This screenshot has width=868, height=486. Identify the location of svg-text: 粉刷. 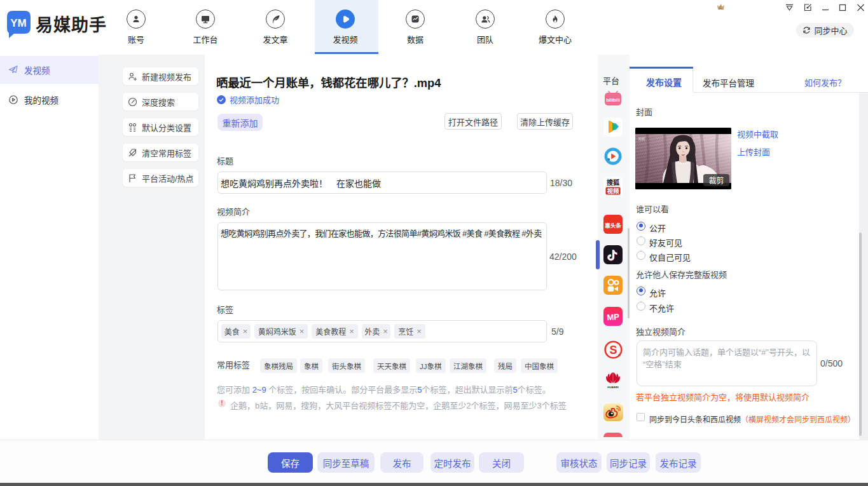
(642, 138).